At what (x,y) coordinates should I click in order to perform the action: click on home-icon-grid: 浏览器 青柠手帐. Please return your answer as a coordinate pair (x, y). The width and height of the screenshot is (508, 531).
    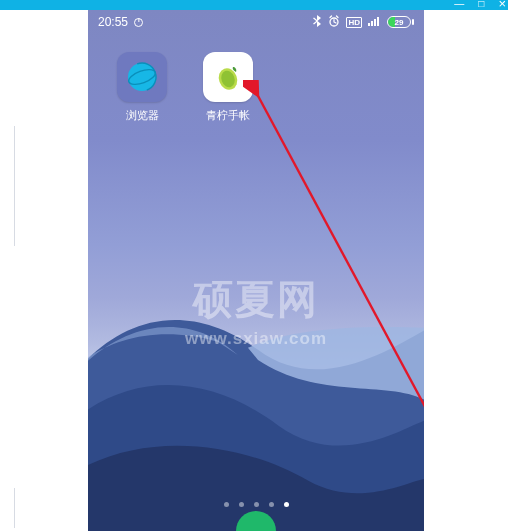
    Looking at the image, I should click on (256, 88).